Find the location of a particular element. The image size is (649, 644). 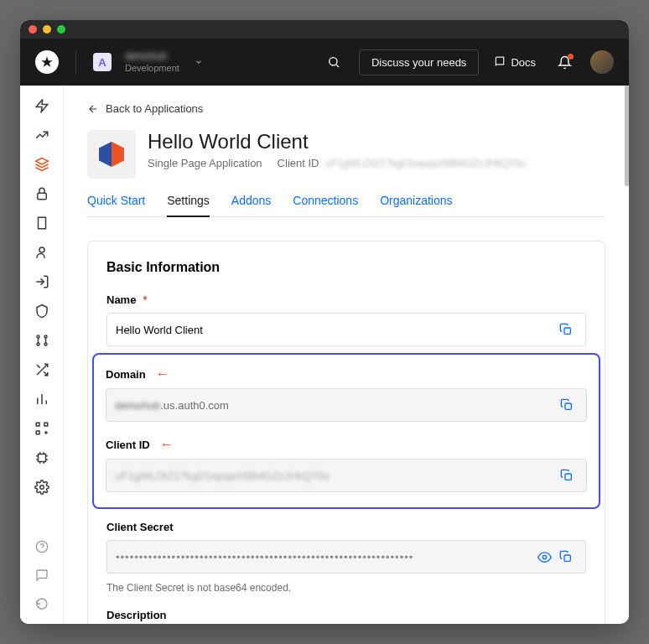

sidebar-item-extensions is located at coordinates (42, 458).